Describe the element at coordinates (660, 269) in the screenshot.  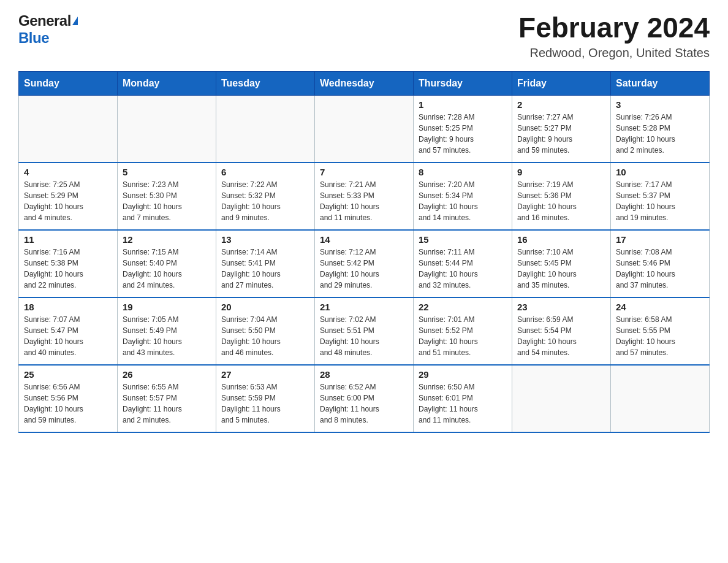
I see `day-info: Sunrise: 7:08 AMSunset: 5:46 PMDaylight:…` at that location.